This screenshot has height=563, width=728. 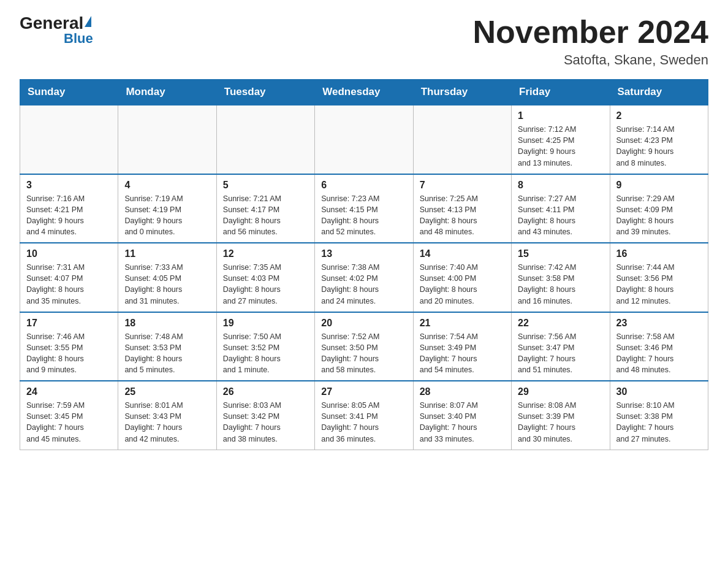 What do you see at coordinates (659, 353) in the screenshot?
I see `day-info: Sunrise: 7:58 AM Sunset: 3:46 PM Dayligh…` at bounding box center [659, 353].